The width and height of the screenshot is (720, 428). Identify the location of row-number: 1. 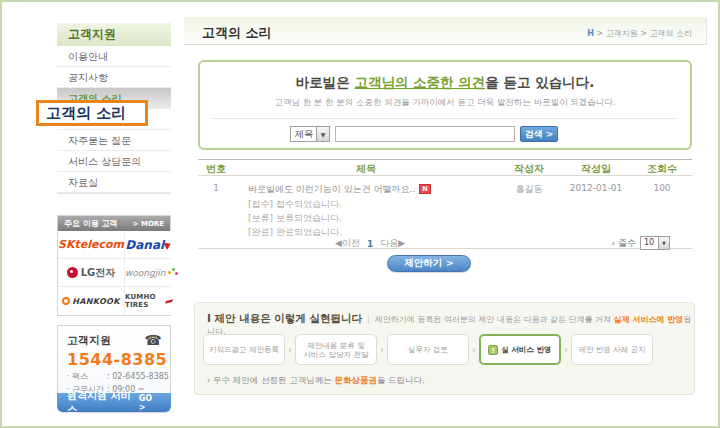
(216, 210).